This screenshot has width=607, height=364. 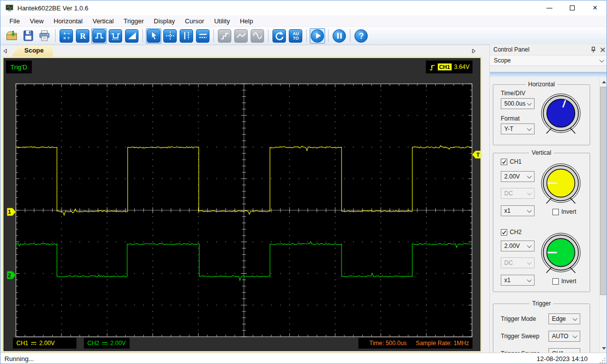 What do you see at coordinates (541, 326) in the screenshot?
I see `trigger-group: Trigger` at bounding box center [541, 326].